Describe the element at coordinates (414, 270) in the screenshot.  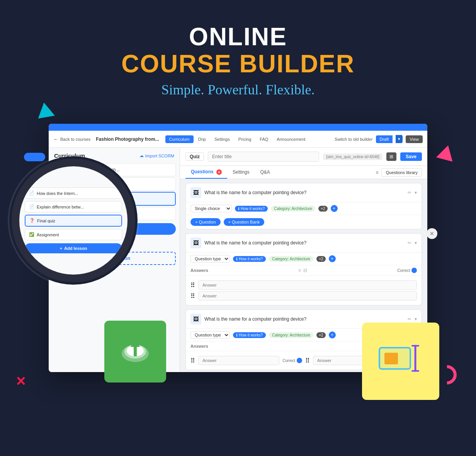
I see `correct-radio-filled` at that location.